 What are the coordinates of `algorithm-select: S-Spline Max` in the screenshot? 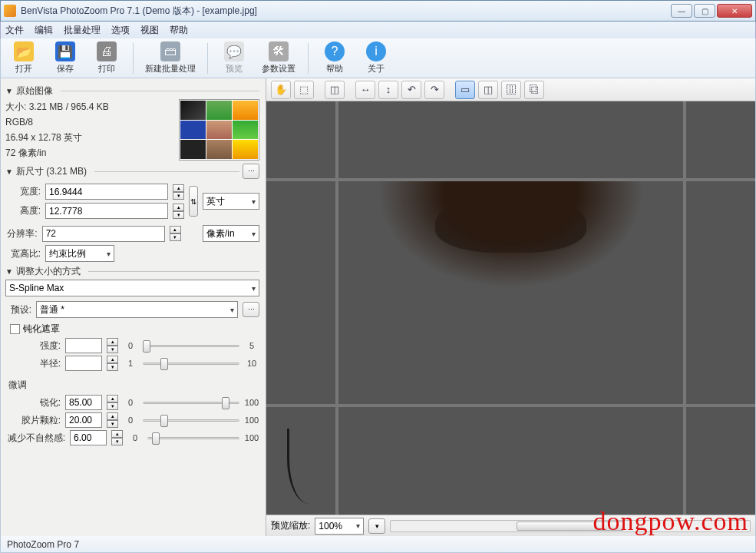 It's located at (132, 288).